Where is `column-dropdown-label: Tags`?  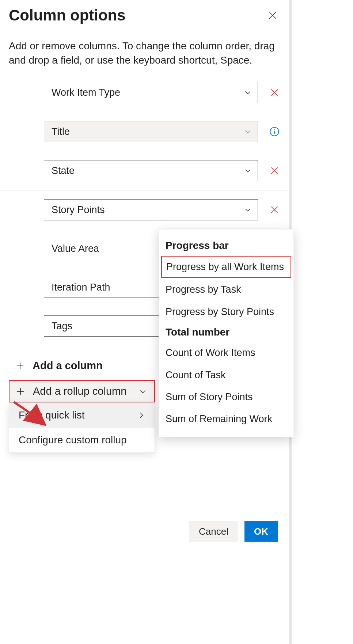 column-dropdown-label: Tags is located at coordinates (62, 326).